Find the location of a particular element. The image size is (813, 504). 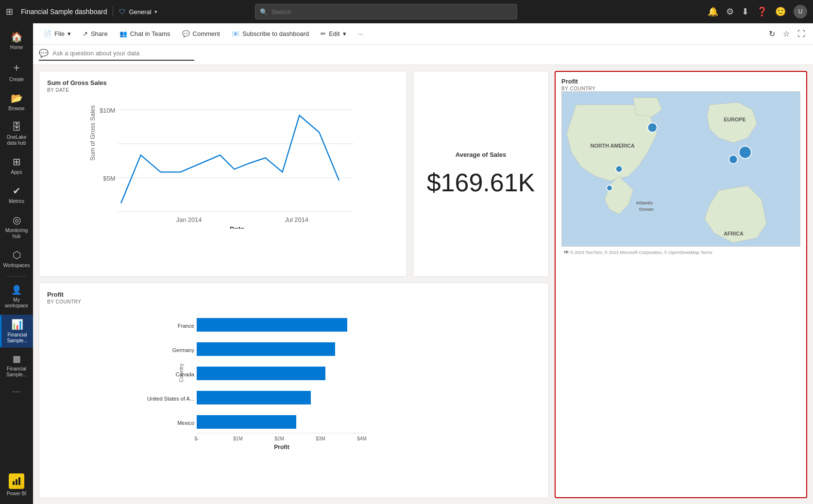

file-label: File is located at coordinates (59, 34).